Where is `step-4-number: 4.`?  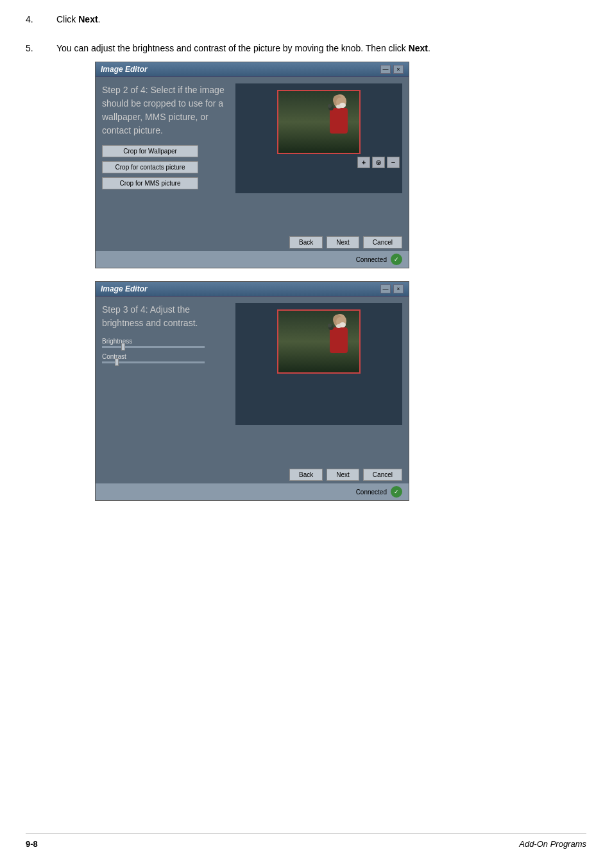
step-4-number: 4. is located at coordinates (41, 19).